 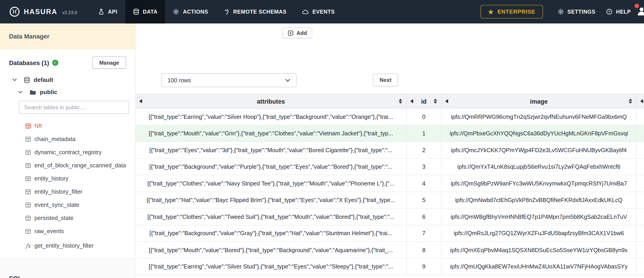 What do you see at coordinates (271, 217) in the screenshot?
I see `attributes-cell: [{"trait_type":"Clothes","value":"Tweed …` at bounding box center [271, 217].